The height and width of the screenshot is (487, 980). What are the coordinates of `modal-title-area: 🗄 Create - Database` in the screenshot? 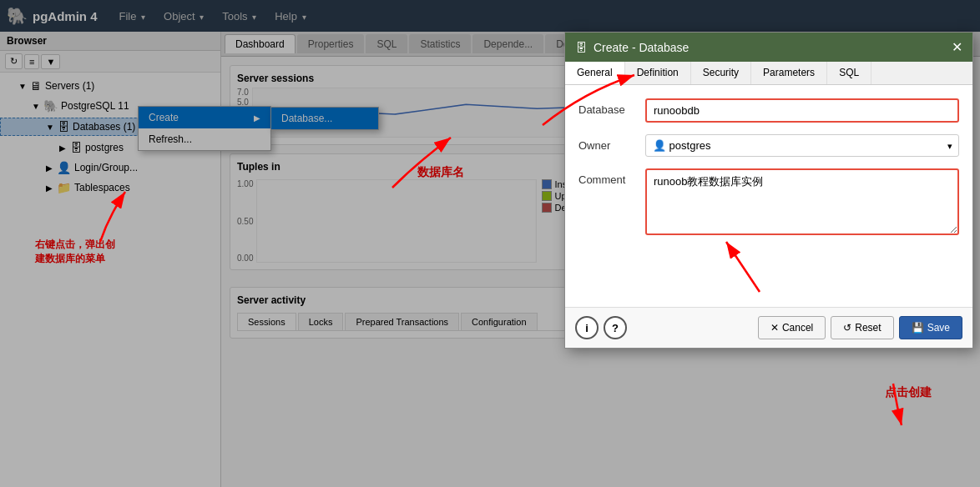 It's located at (632, 48).